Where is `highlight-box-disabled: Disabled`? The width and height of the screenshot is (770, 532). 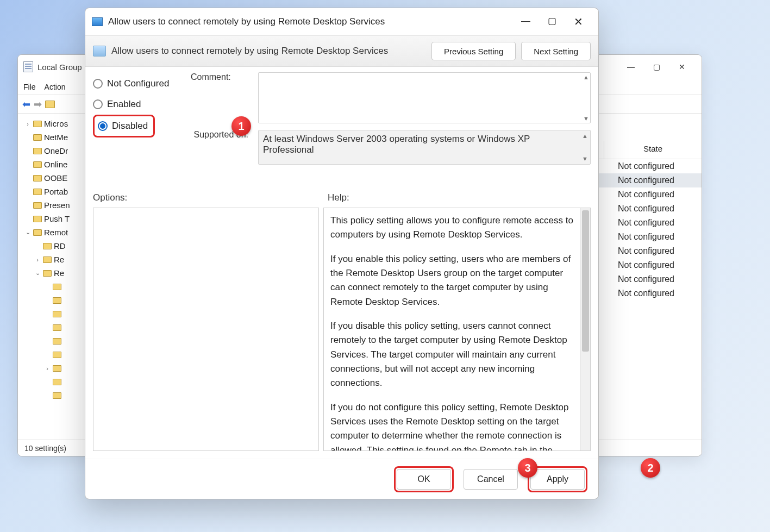
highlight-box-disabled: Disabled is located at coordinates (124, 126).